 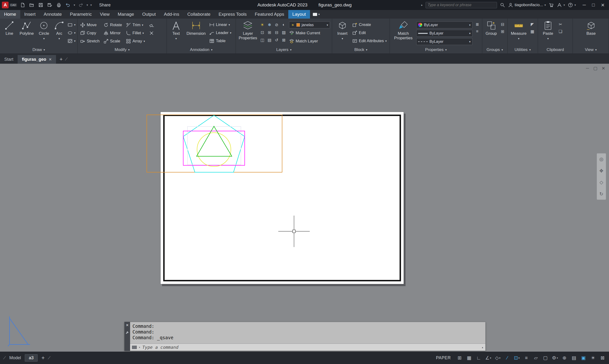 I want to click on ribbon-display-options: ▾, so click(x=316, y=14).